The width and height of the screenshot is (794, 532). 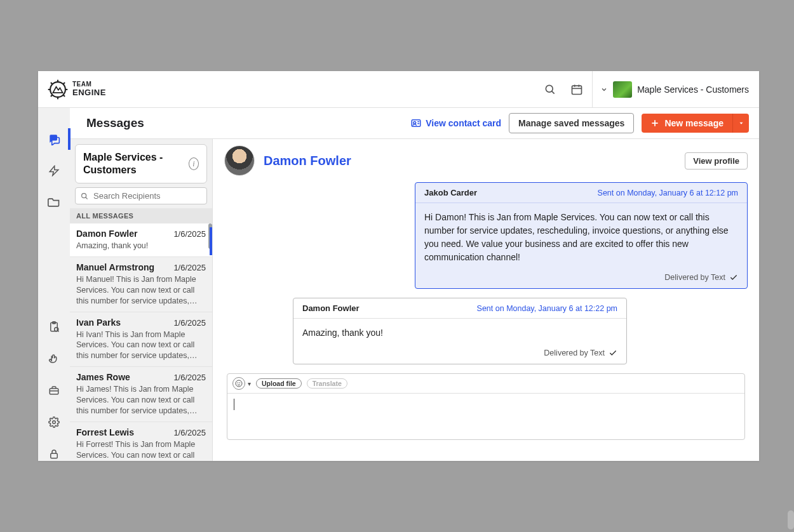 What do you see at coordinates (451, 193) in the screenshot?
I see `message-sender: Jakob Carder` at bounding box center [451, 193].